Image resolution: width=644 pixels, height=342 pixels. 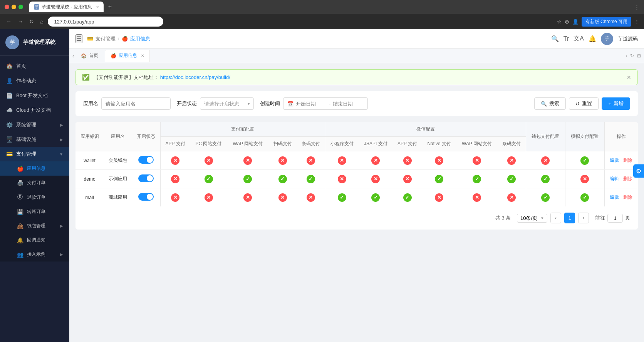 I want to click on sidebar-item-infra: 🖥️ 基础设施 ▶, so click(x=35, y=139).